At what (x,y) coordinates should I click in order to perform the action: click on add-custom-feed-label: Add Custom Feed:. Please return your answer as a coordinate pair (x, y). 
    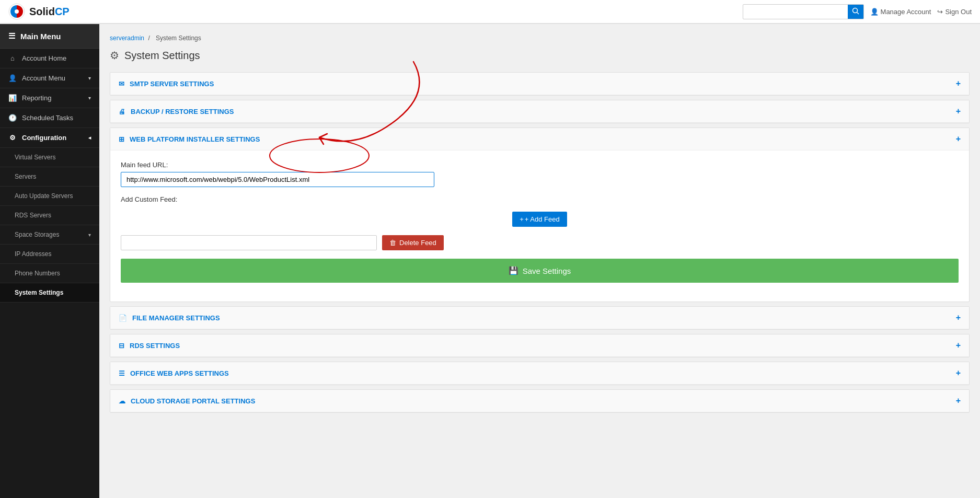
    Looking at the image, I should click on (539, 200).